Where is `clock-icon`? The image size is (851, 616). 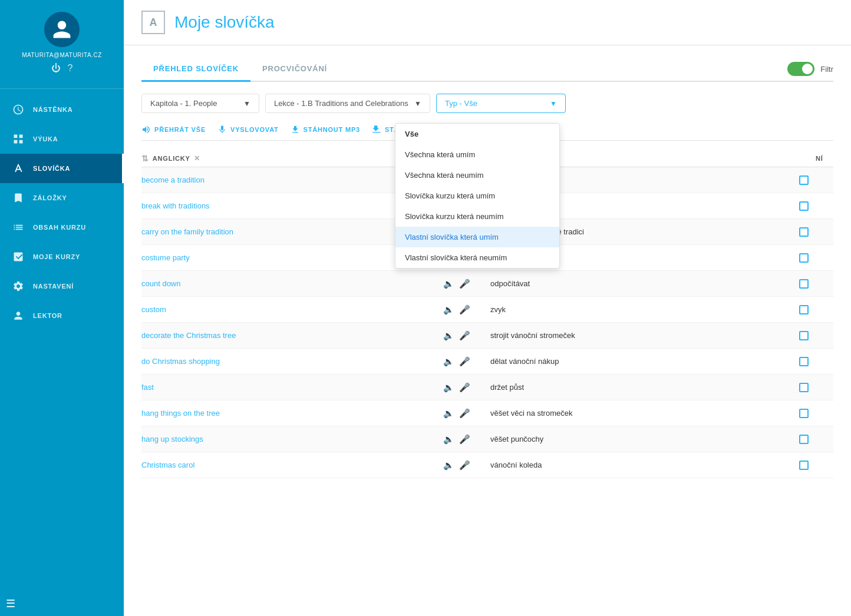
clock-icon is located at coordinates (18, 110).